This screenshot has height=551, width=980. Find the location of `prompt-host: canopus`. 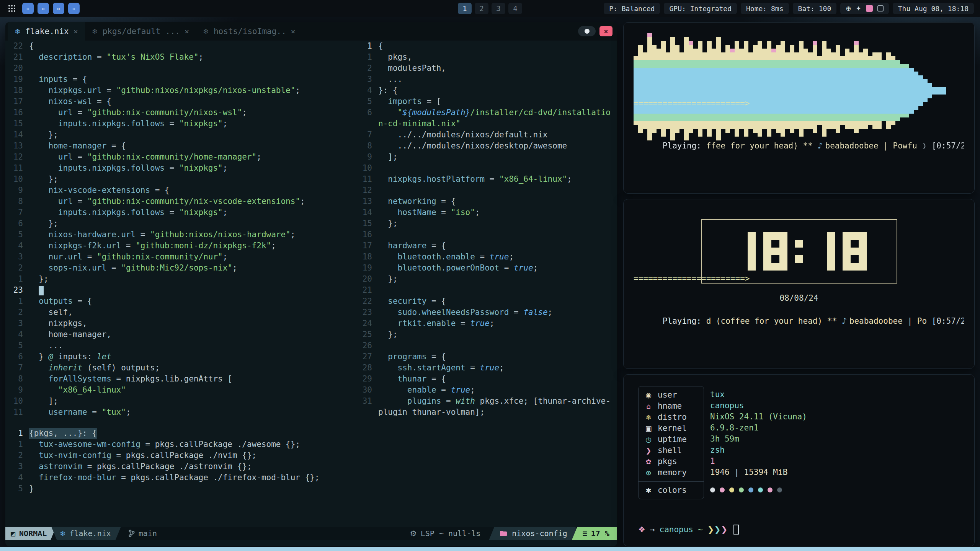

prompt-host: canopus is located at coordinates (676, 530).